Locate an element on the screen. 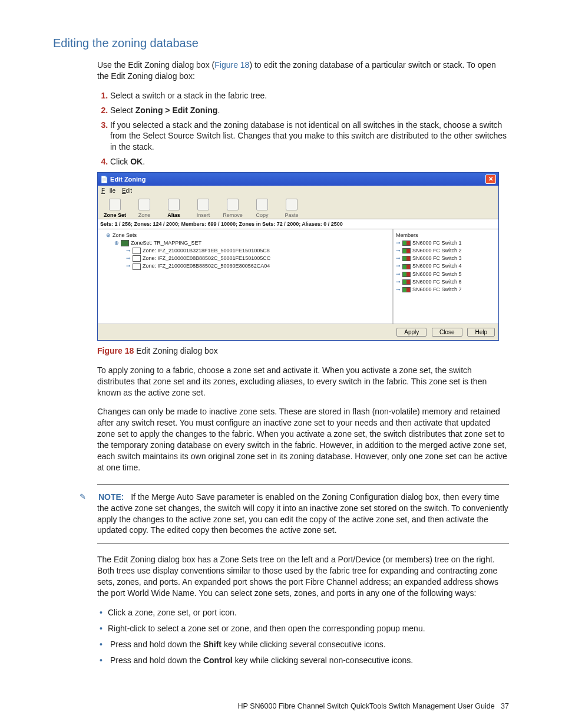  tool-insert-label: Insert is located at coordinates (204, 215).